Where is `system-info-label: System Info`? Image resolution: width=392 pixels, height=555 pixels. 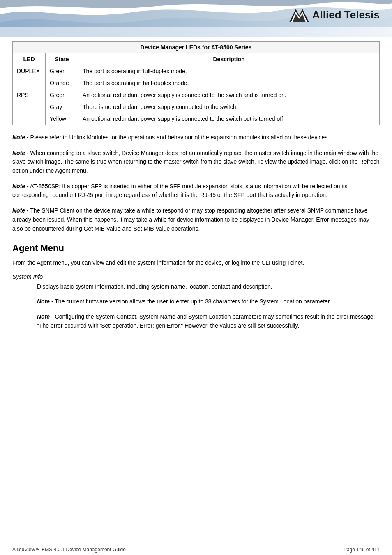 system-info-label: System Info is located at coordinates (196, 277).